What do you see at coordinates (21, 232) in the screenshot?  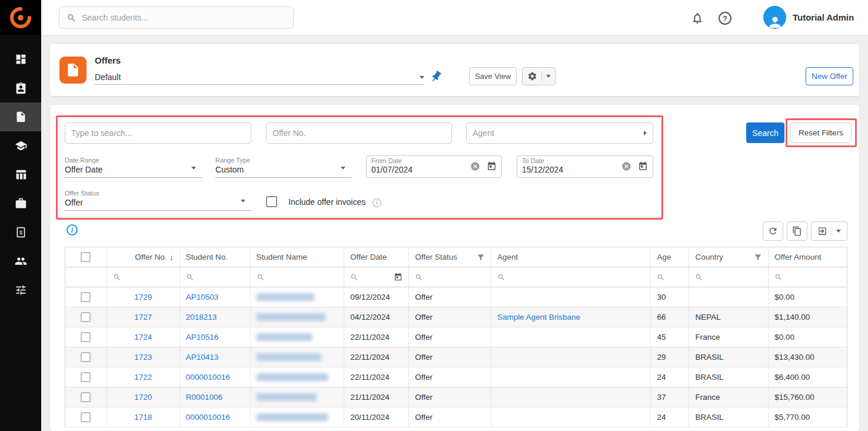 I see `sidebar-item-invoices: $` at bounding box center [21, 232].